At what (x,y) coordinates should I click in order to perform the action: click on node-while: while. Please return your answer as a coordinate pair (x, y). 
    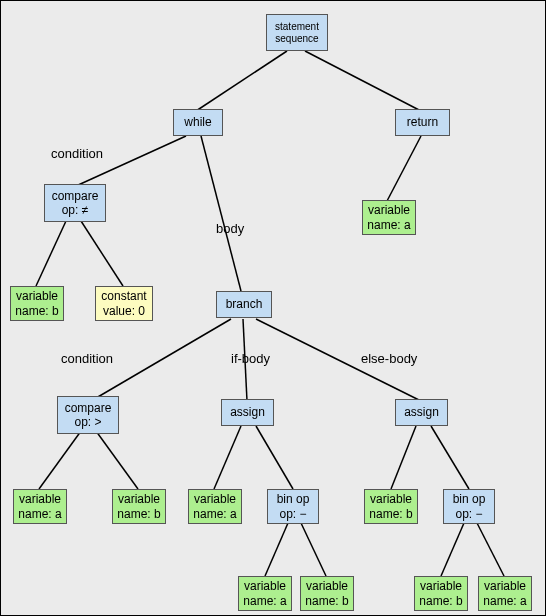
    Looking at the image, I should click on (198, 122).